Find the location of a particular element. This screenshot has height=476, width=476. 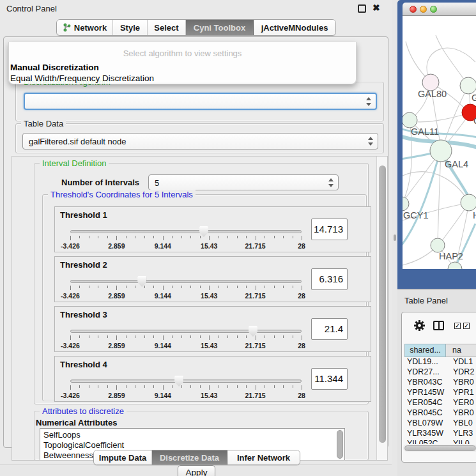

close-traffic-light-icon is located at coordinates (413, 9).